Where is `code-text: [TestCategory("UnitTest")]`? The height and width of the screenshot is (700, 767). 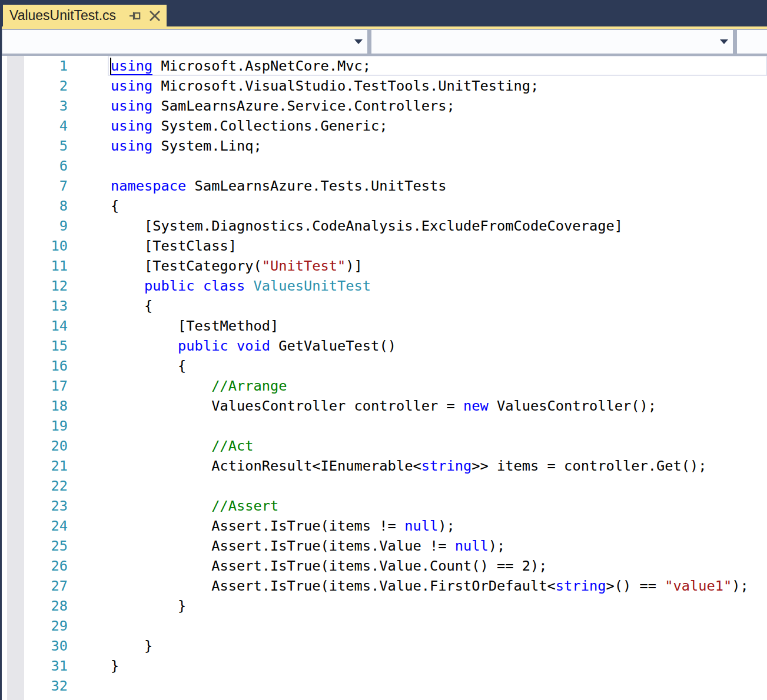
code-text: [TestCategory("UnitTest")] is located at coordinates (237, 266).